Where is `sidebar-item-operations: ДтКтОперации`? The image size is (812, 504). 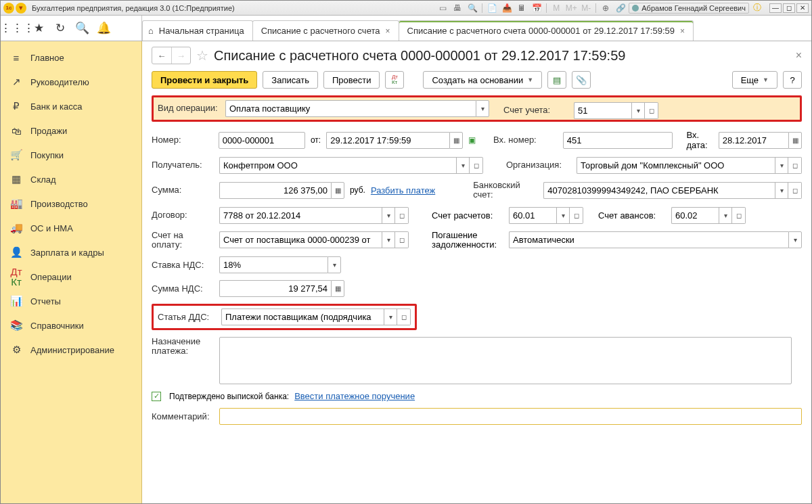 sidebar-item-operations: ДтКтОперации is located at coordinates (71, 277).